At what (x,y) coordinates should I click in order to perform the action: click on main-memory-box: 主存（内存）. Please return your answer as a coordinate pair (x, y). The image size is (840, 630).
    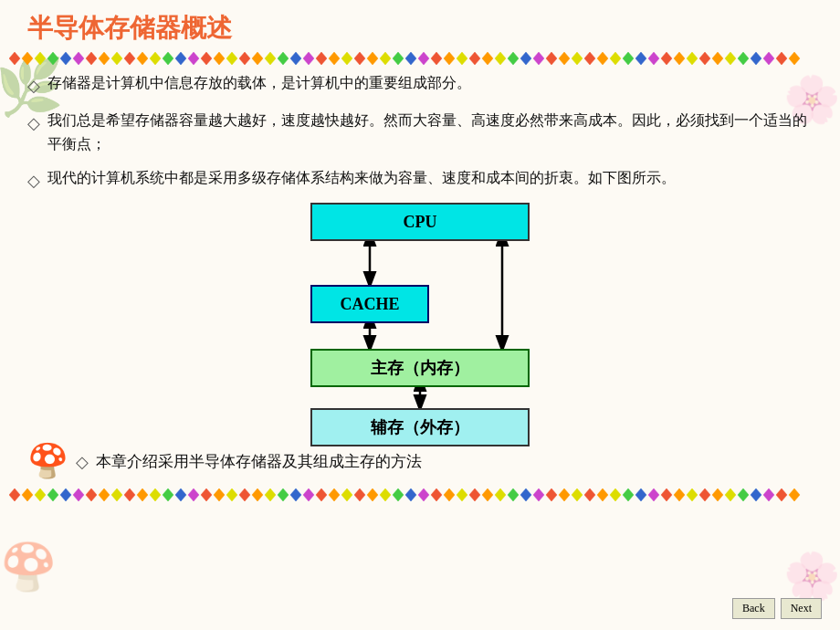
    Looking at the image, I should click on (420, 368).